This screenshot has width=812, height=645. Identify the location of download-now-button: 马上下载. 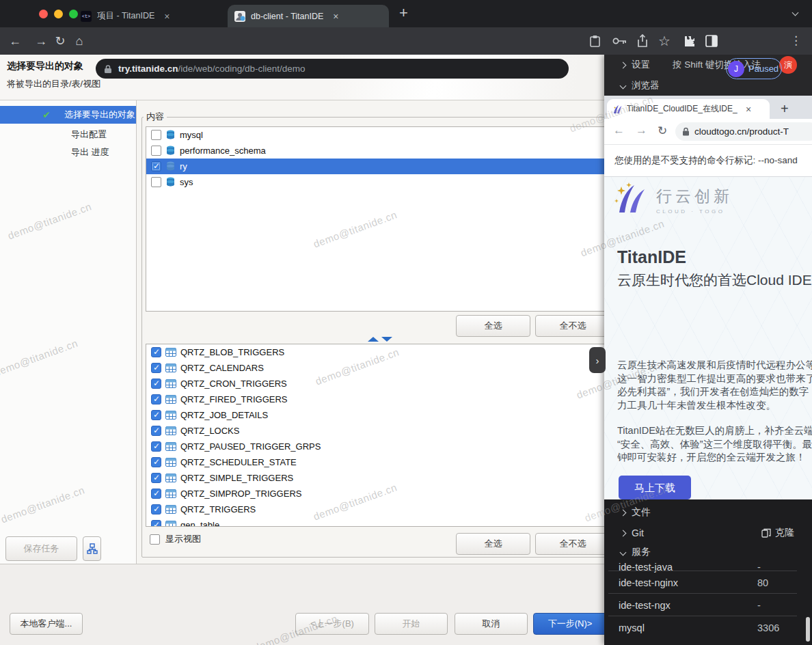
(655, 488).